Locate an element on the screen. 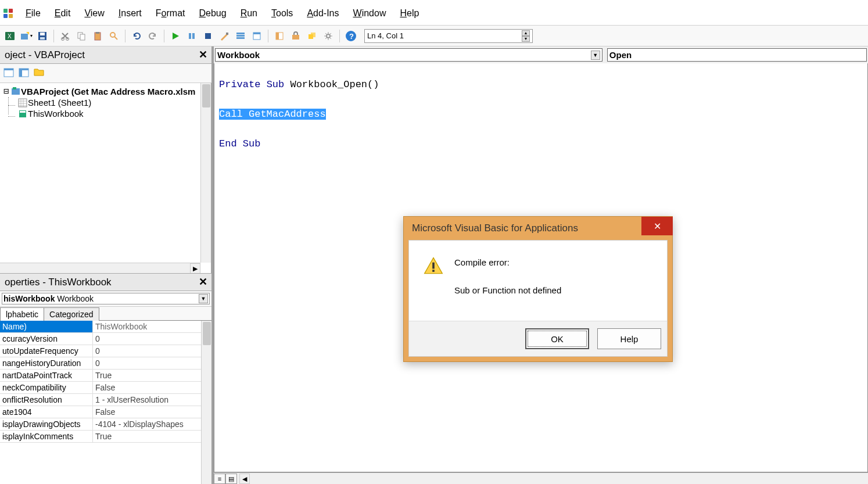  position-up-button: ▲ is located at coordinates (526, 33).